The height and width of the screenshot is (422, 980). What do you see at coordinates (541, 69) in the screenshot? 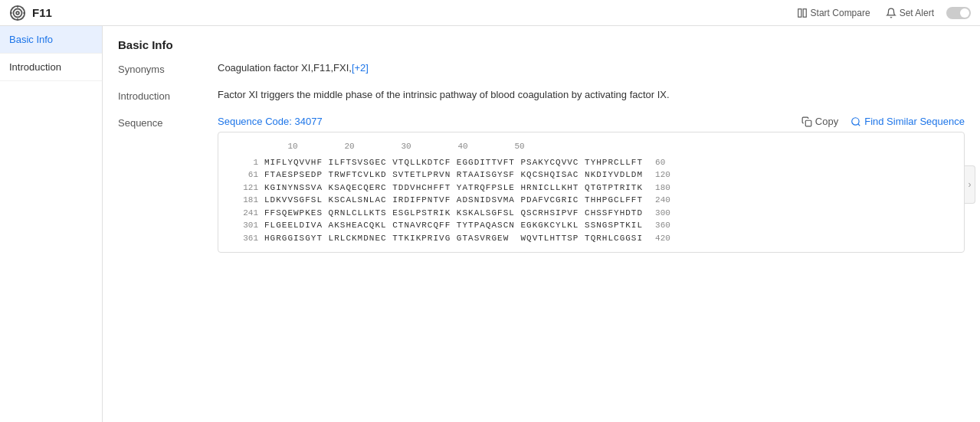
I see `synonyms-row: Synonyms Coagulation factor XI,F11,FXI,[…` at bounding box center [541, 69].